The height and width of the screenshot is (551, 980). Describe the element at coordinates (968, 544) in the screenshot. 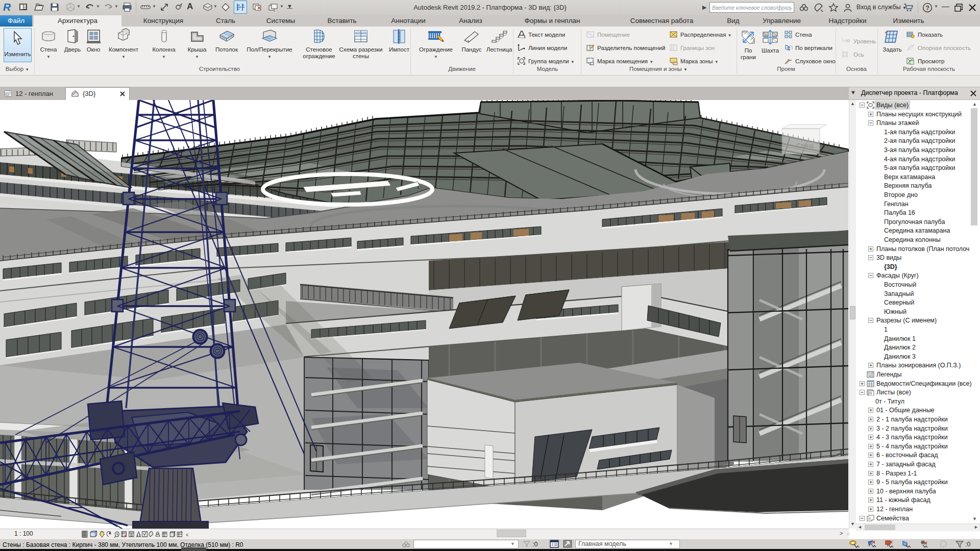

I see `svg-text: :0` at that location.